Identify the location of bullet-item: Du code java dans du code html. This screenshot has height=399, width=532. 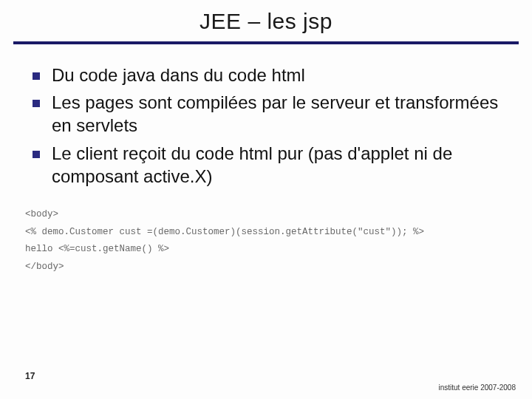
(273, 75).